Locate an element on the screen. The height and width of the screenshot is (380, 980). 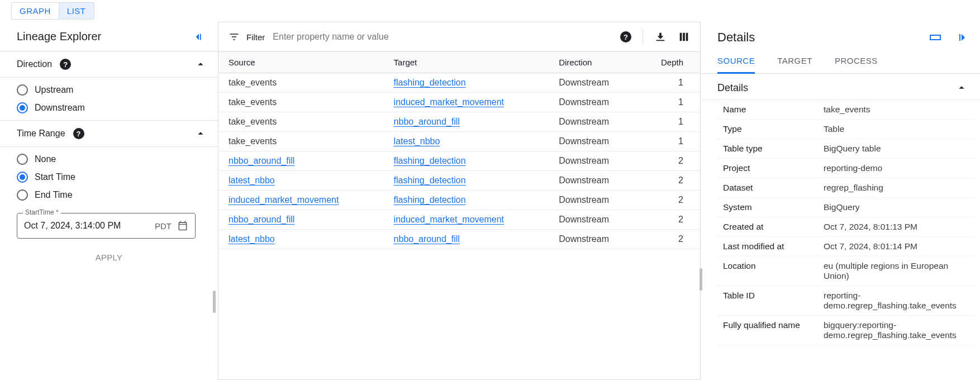
filter-input is located at coordinates (443, 37).